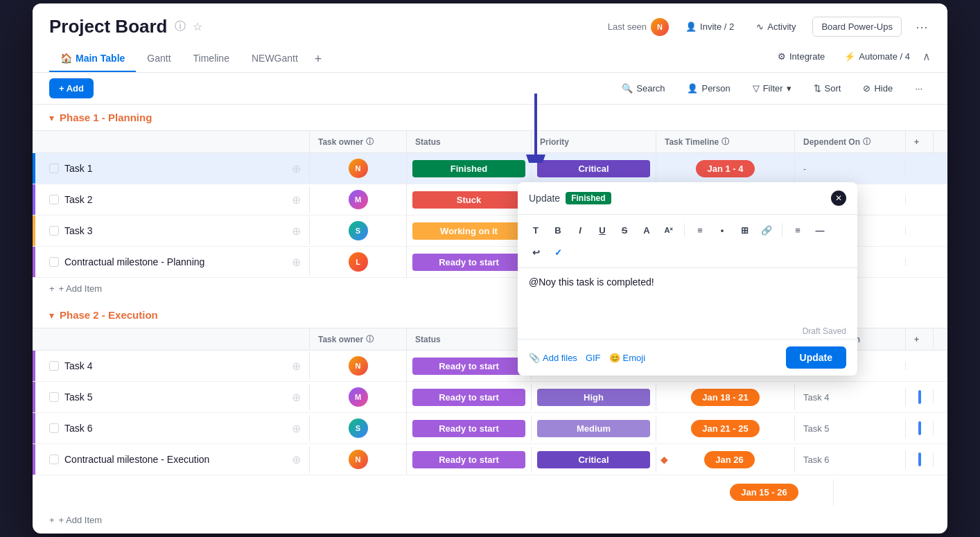  Describe the element at coordinates (469, 262) in the screenshot. I see `contractual-plan-status: Ready to start` at that location.